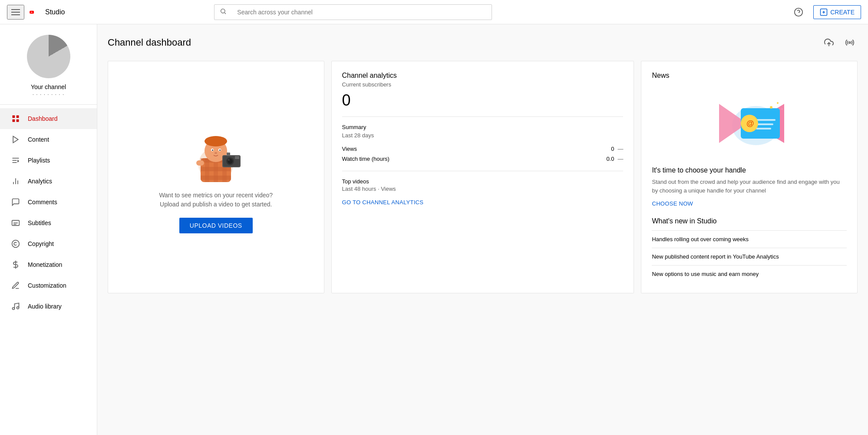 The height and width of the screenshot is (435, 868). I want to click on views-value: 0 —, so click(617, 149).